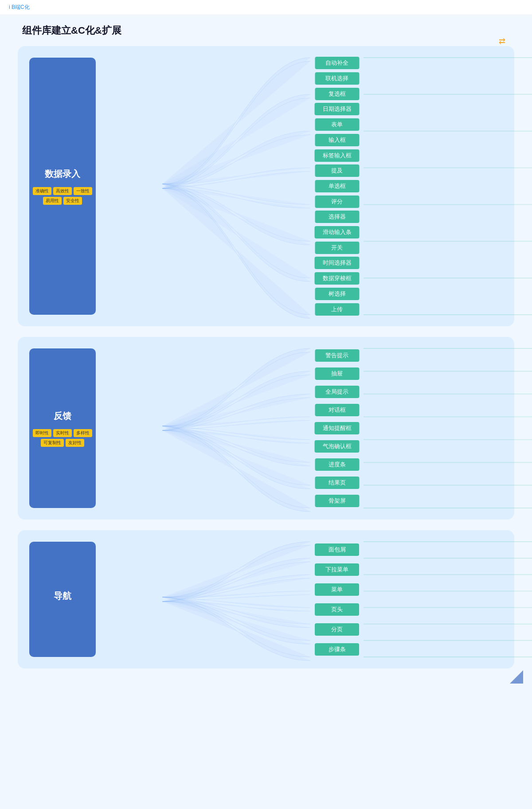 The width and height of the screenshot is (532, 809). What do you see at coordinates (337, 248) in the screenshot?
I see `btn-switch: 开关` at bounding box center [337, 248].